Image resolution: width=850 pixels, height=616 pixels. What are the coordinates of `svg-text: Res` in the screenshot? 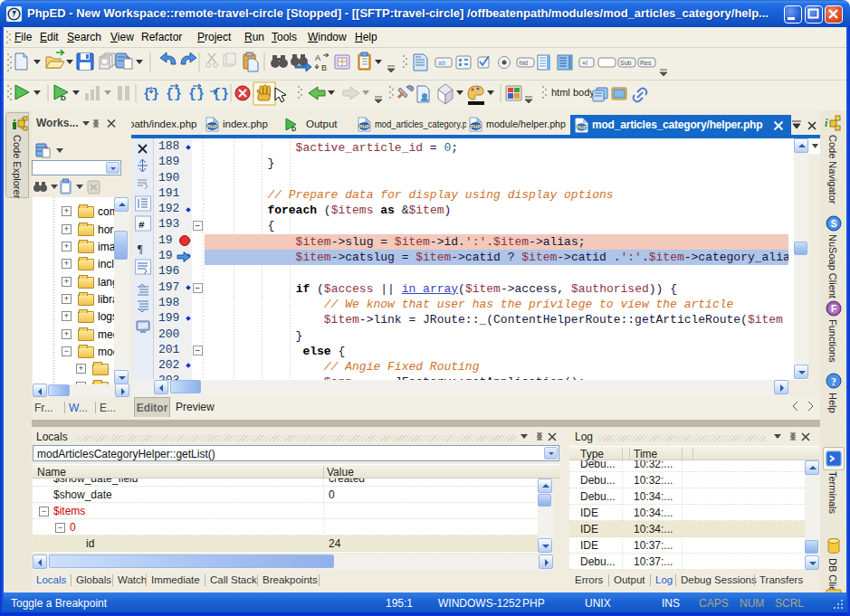 It's located at (646, 63).